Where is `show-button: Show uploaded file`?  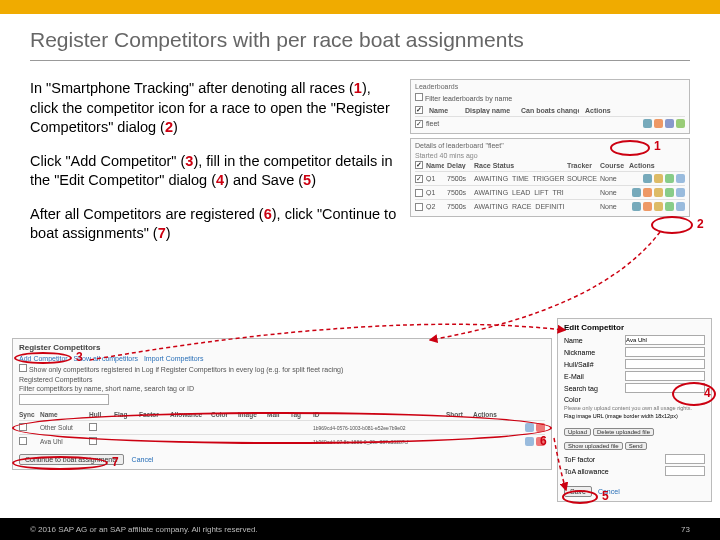
show-button: Show uploaded file is located at coordinates (594, 446).